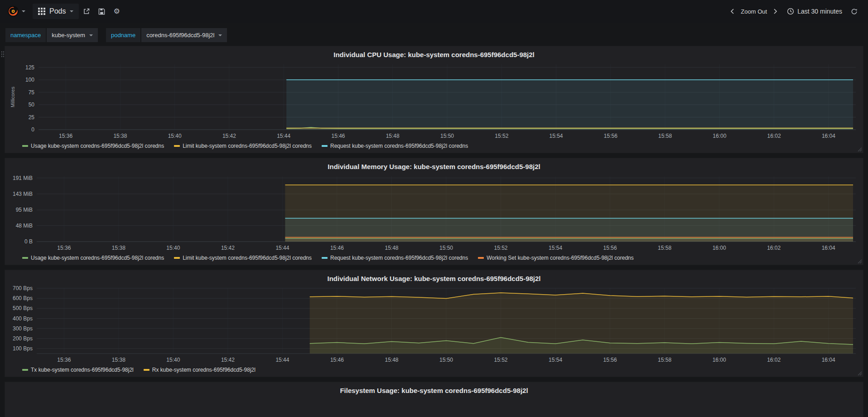 This screenshot has width=868, height=417. What do you see at coordinates (33, 130) in the screenshot?
I see `svg-text: 0` at bounding box center [33, 130].